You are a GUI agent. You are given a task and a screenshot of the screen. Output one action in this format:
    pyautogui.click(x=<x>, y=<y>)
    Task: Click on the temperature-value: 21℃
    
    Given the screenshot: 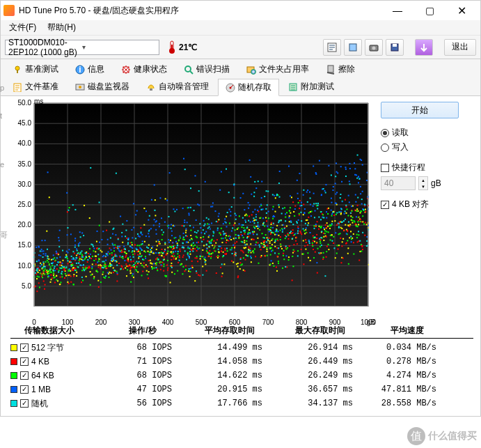 What is the action you would take?
    pyautogui.click(x=188, y=47)
    